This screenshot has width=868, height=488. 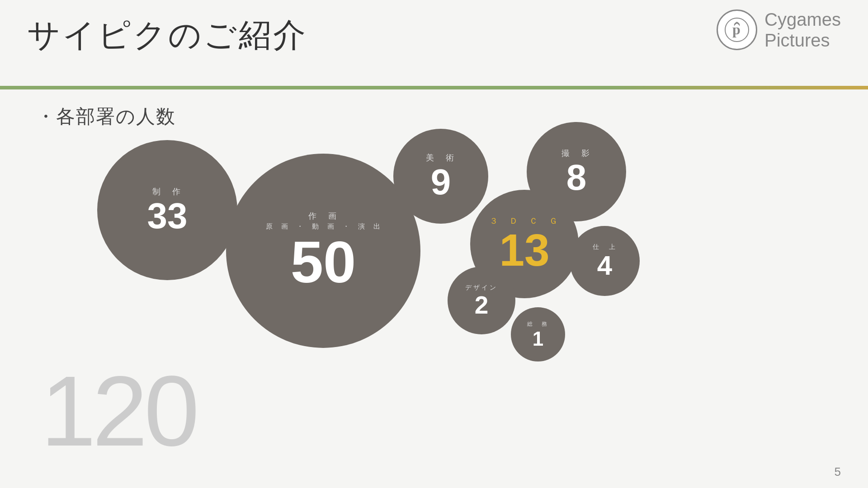 I want to click on bubble-design: デザイン 2, so click(x=481, y=300).